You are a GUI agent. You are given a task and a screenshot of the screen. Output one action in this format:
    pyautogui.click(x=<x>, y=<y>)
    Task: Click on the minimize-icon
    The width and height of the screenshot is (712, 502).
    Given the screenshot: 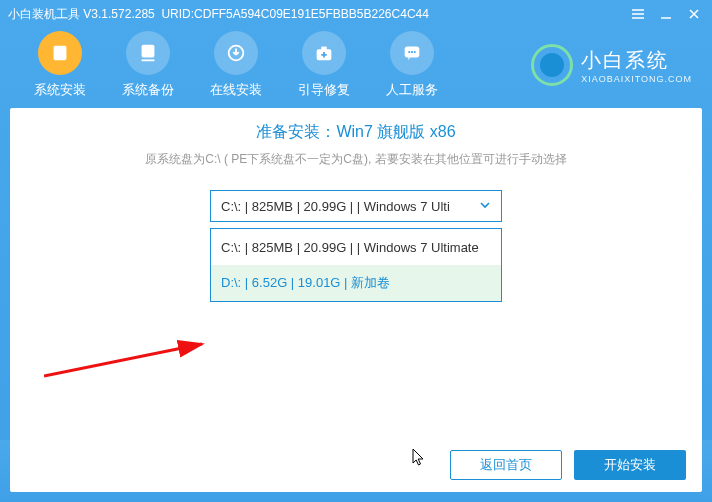 What is the action you would take?
    pyautogui.click(x=666, y=14)
    